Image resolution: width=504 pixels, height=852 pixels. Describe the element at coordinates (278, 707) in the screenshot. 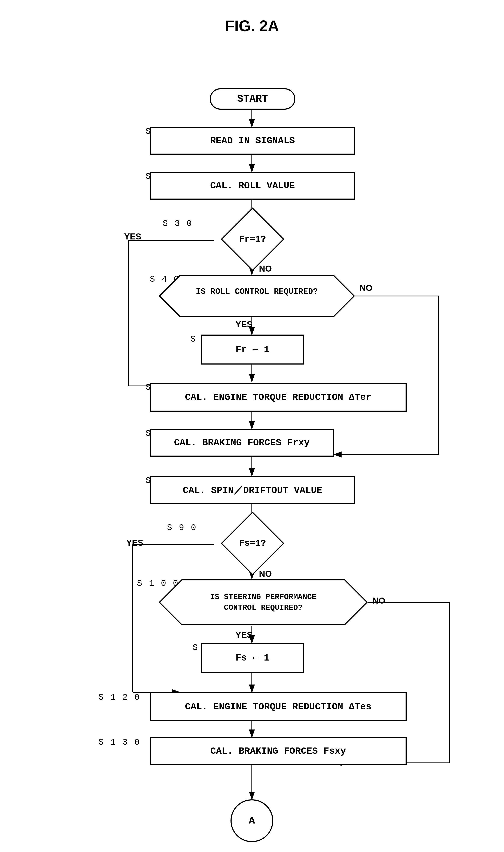

I see `s120-text: CAL. ENGINE TORQUE REDUCTION ΔTes` at that location.